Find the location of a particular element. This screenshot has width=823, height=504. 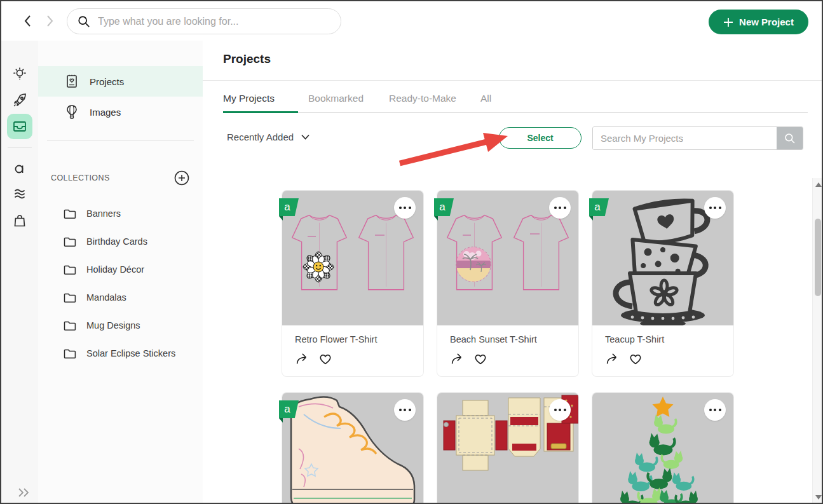

sidebar-item-label: Projects is located at coordinates (107, 81).